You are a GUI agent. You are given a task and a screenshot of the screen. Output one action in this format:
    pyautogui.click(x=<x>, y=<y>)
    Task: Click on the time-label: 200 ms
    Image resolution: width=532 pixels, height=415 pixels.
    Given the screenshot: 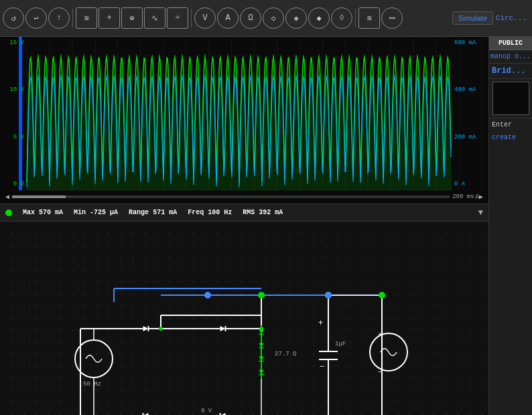 What is the action you would take?
    pyautogui.click(x=463, y=197)
    